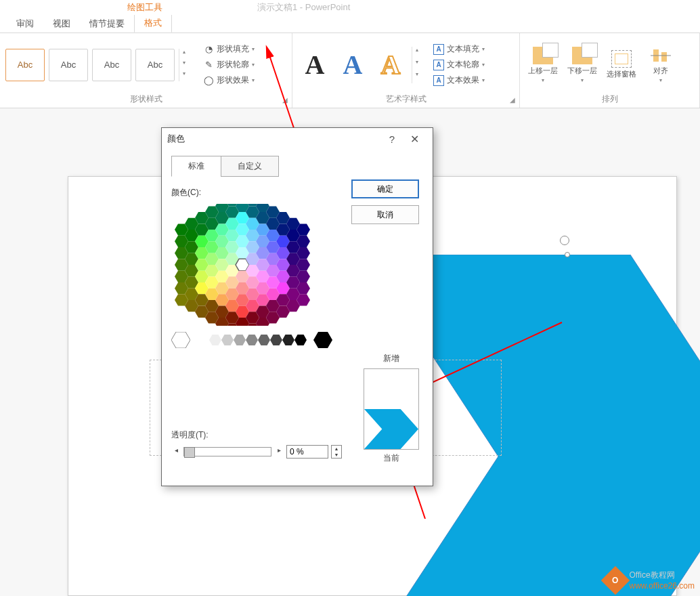 The height and width of the screenshot is (596, 700). Describe the element at coordinates (392, 140) in the screenshot. I see `dialog-help-button: ?` at that location.